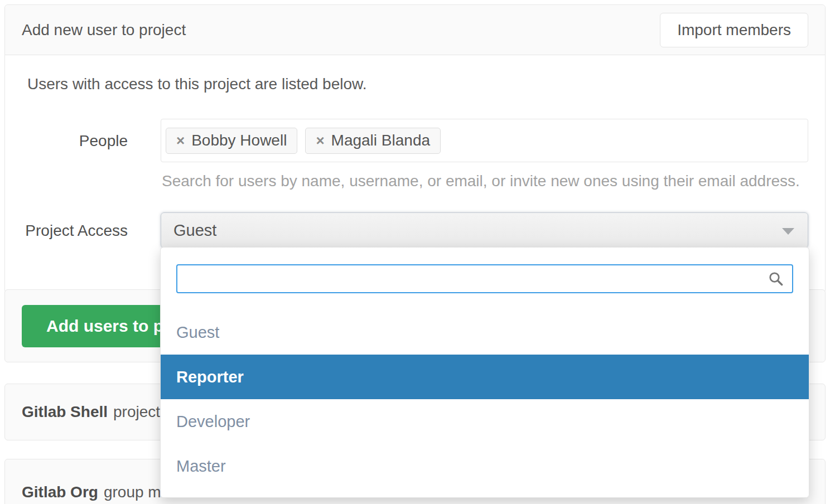  Describe the element at coordinates (75, 226) in the screenshot. I see `project-access-label: Project Access` at that location.